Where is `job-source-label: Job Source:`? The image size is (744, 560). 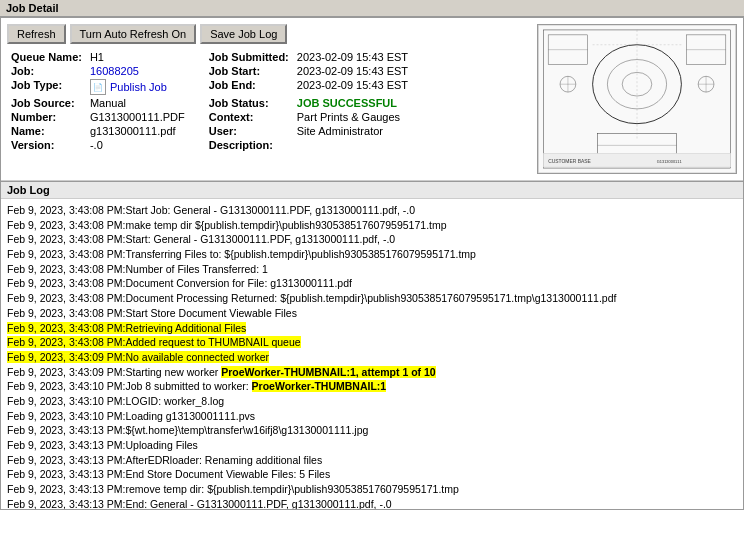 job-source-label: Job Source: is located at coordinates (46, 103).